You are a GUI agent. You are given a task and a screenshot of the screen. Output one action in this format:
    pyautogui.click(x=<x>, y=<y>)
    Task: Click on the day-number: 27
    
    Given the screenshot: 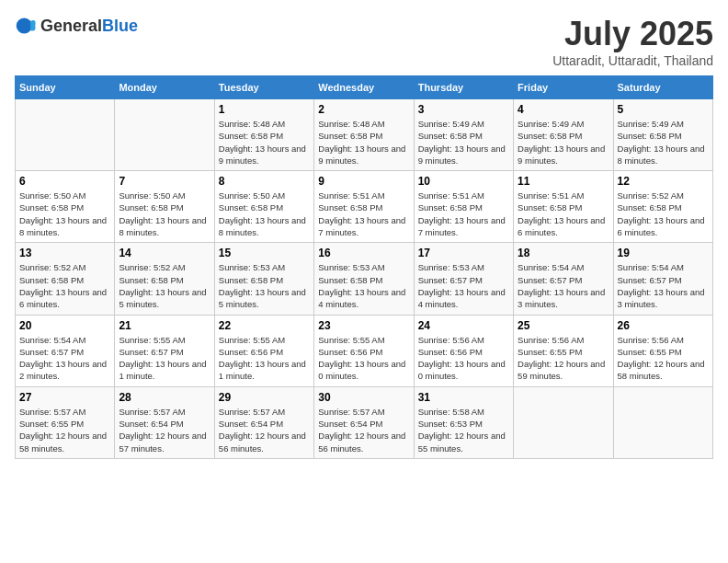 What is the action you would take?
    pyautogui.click(x=64, y=397)
    